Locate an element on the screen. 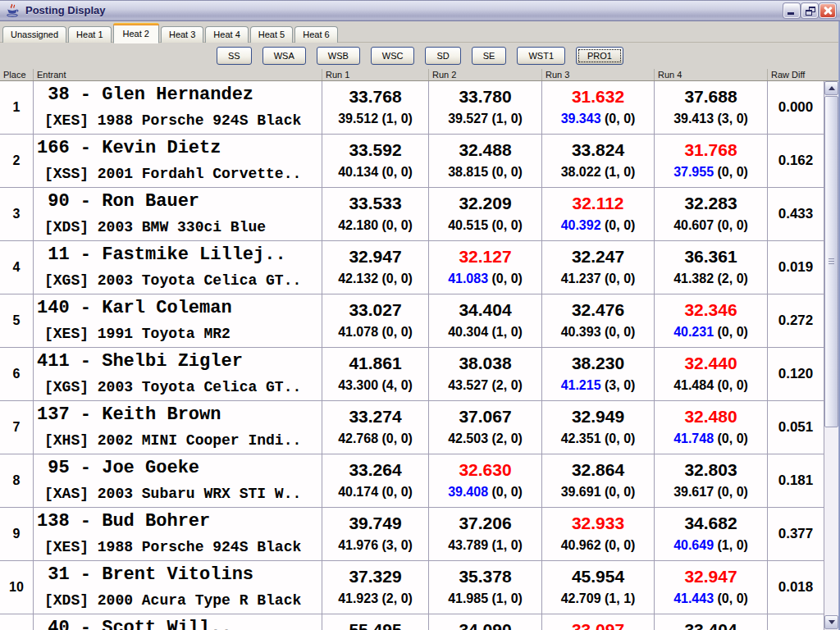 The height and width of the screenshot is (630, 840). scroll-down-button is located at coordinates (832, 622).